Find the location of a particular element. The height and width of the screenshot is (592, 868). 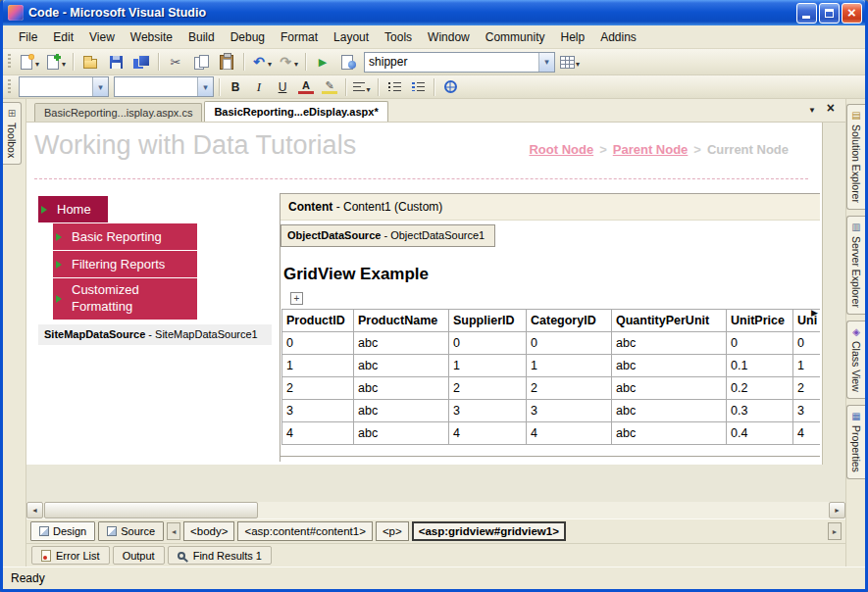

cut-button is located at coordinates (176, 62).